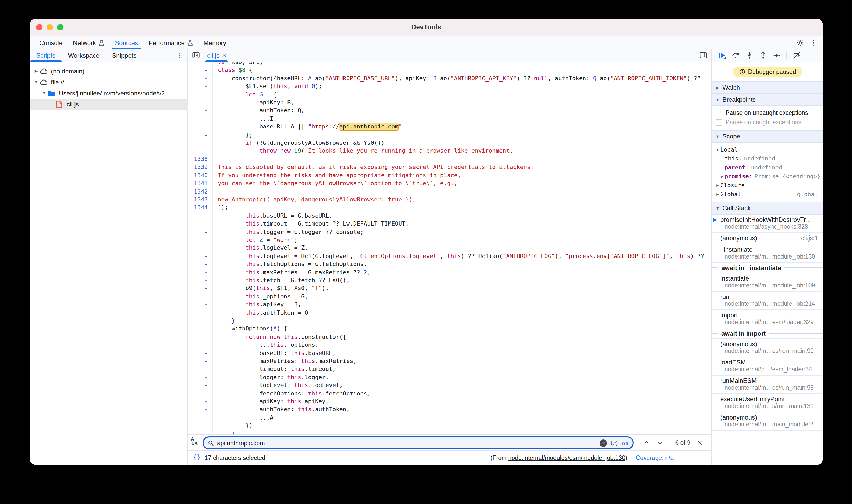  Describe the element at coordinates (418, 443) in the screenshot. I see `search-input: api.anthropic.com ✕ (.*) Aa` at that location.